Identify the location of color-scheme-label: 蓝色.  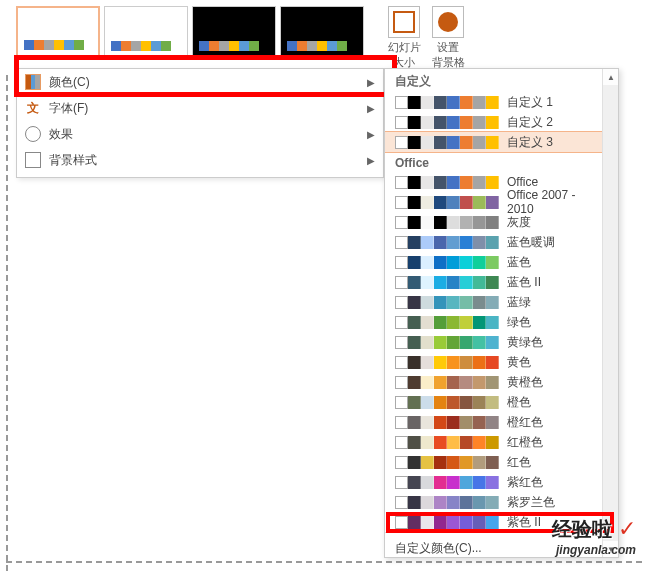
(519, 262).